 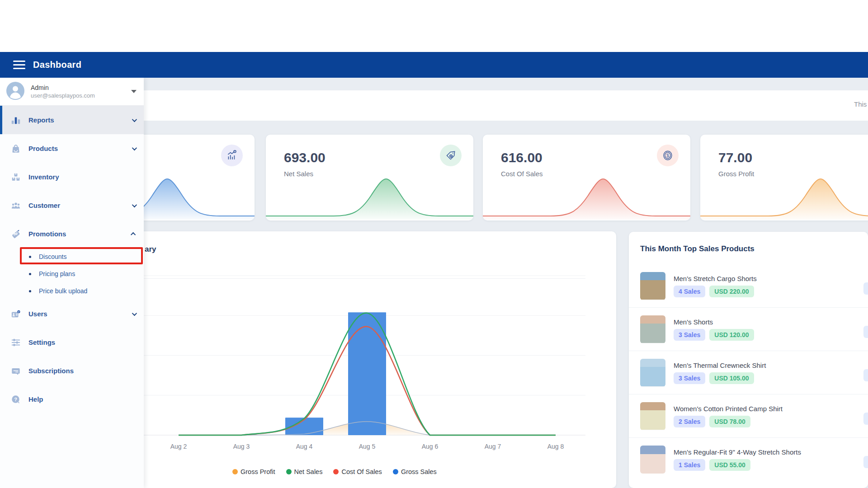 I want to click on sidebar-item-label: Inventory, so click(x=82, y=177).